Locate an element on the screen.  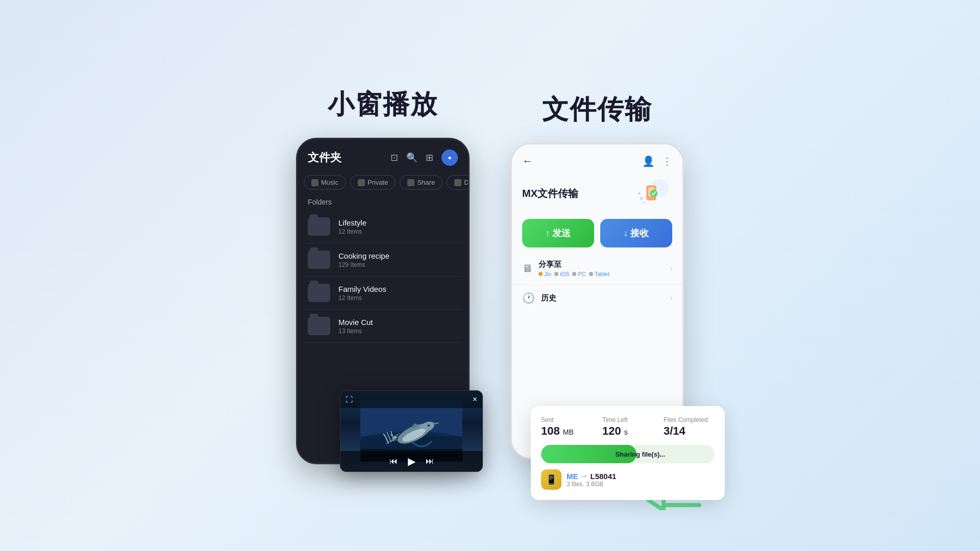
share-info: 分享至 Jio iOS is located at coordinates (574, 268).